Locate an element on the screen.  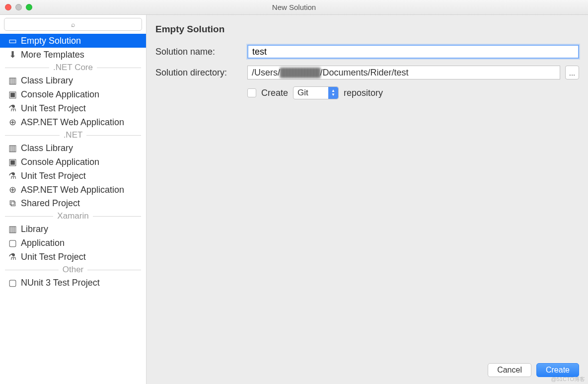
sidebar-item-label: Empty Solution is located at coordinates (51, 41).